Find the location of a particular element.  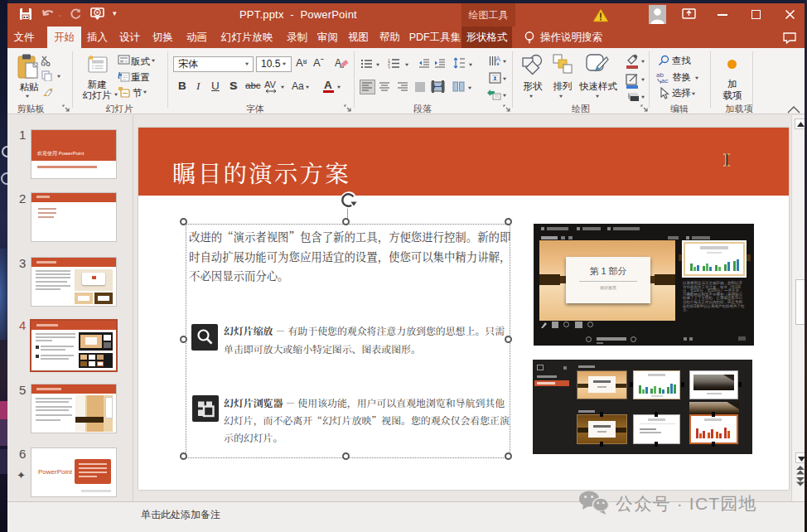

svg-text: AV is located at coordinates (270, 85).